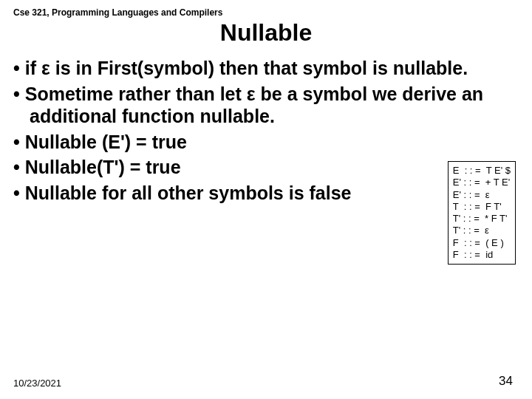 The width and height of the screenshot is (532, 399). Describe the element at coordinates (266, 105) in the screenshot. I see `bullet-item: Sometime rather than let ε be a symbol w…` at that location.